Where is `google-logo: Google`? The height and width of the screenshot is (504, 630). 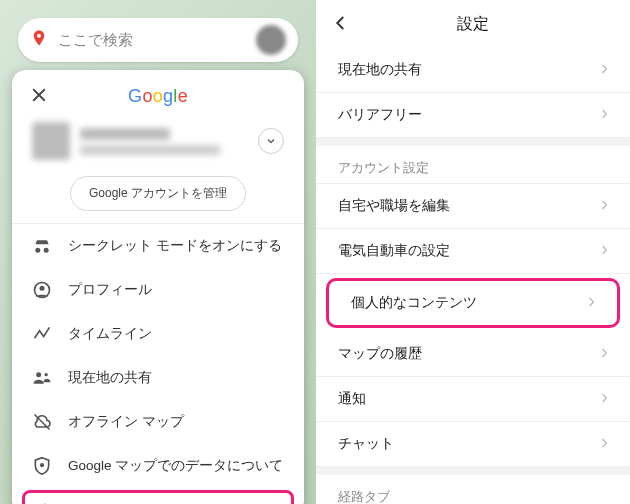 google-logo: Google is located at coordinates (158, 96).